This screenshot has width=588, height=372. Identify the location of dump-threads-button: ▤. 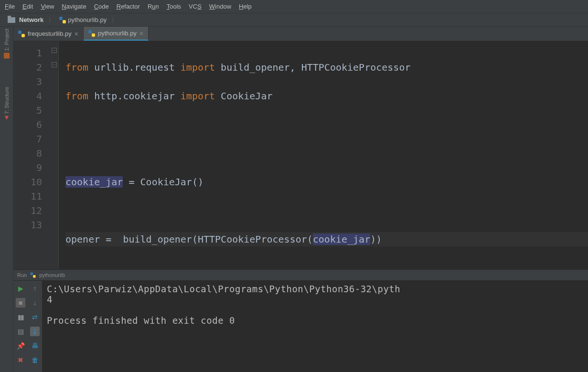
(21, 331).